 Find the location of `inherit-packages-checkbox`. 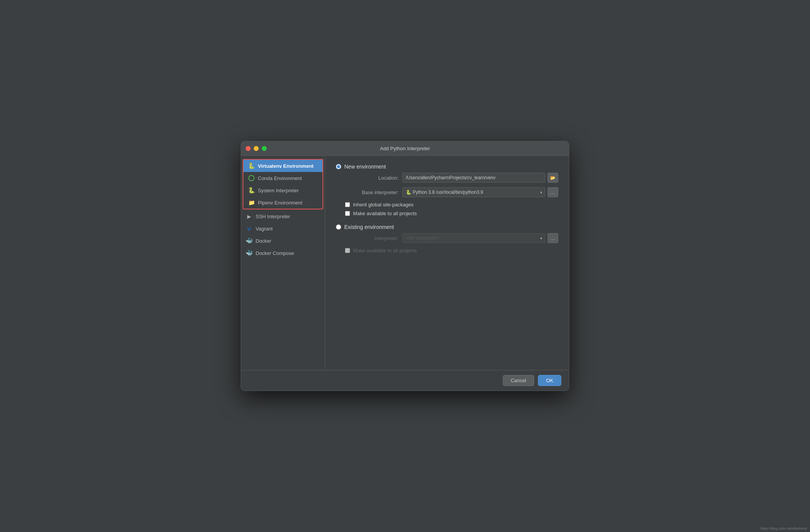

inherit-packages-checkbox is located at coordinates (348, 205).